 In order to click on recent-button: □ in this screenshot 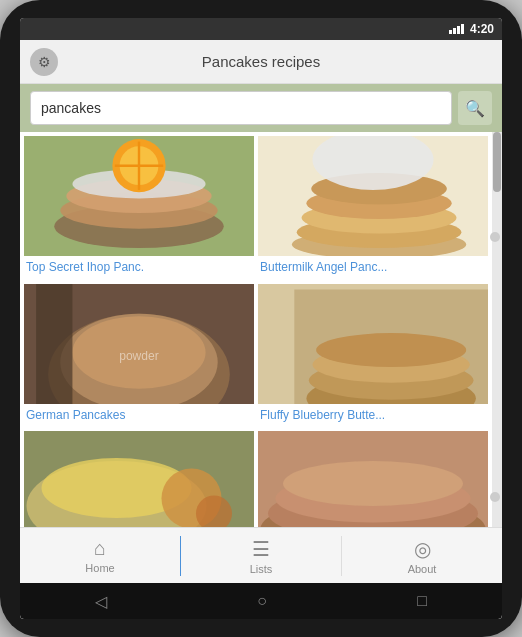, I will do `click(422, 601)`.